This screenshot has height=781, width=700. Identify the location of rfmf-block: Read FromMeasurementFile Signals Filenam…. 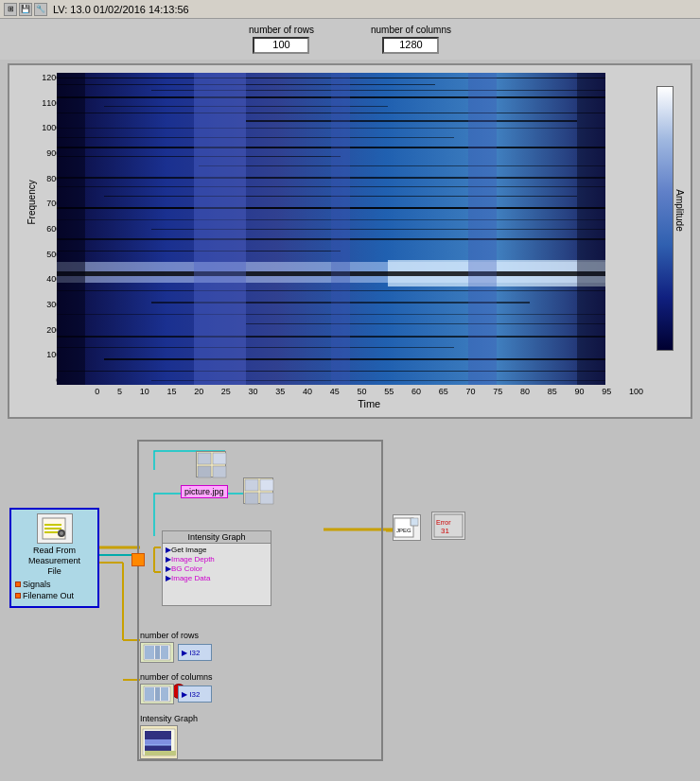
(55, 558).